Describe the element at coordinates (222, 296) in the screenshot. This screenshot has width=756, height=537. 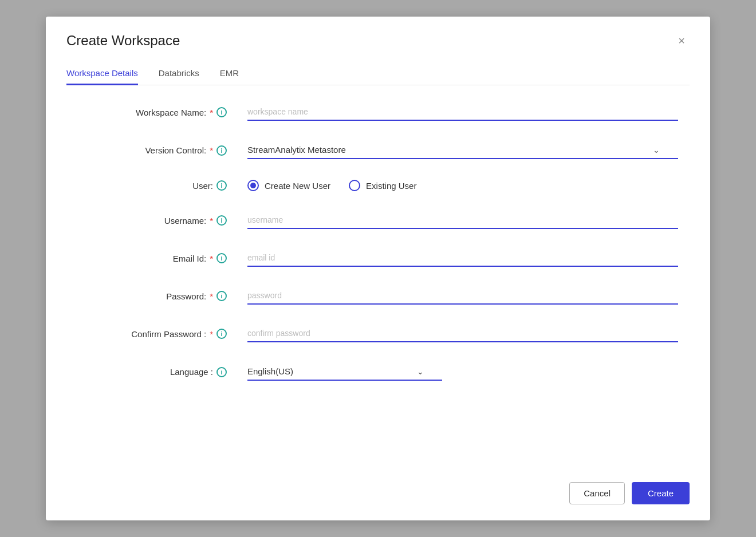
I see `info-icon-password: i` at that location.